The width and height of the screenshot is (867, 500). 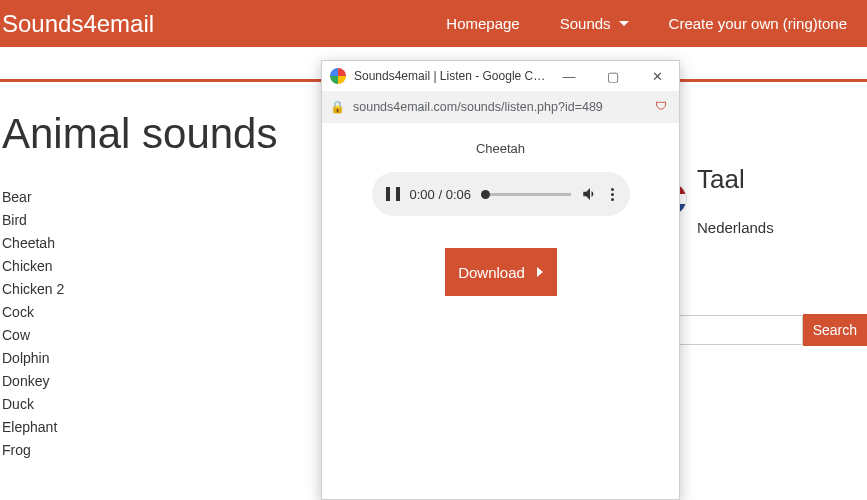 I want to click on brand-logo: Sounds4email, so click(x=77, y=24).